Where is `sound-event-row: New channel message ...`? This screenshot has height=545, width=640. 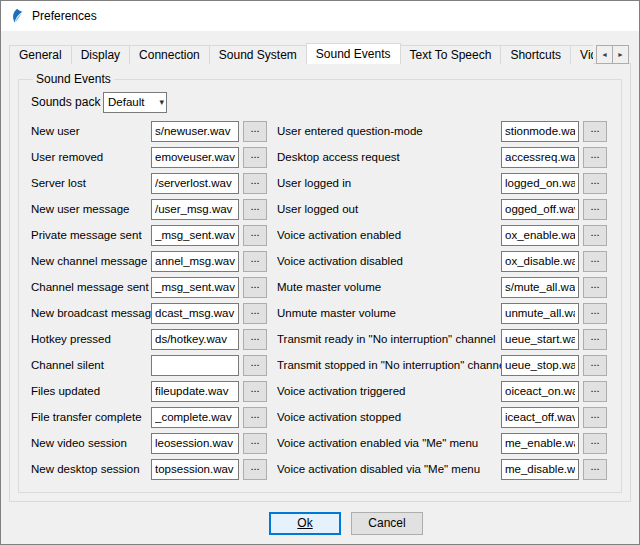 sound-event-row: New channel message ... is located at coordinates (149, 261).